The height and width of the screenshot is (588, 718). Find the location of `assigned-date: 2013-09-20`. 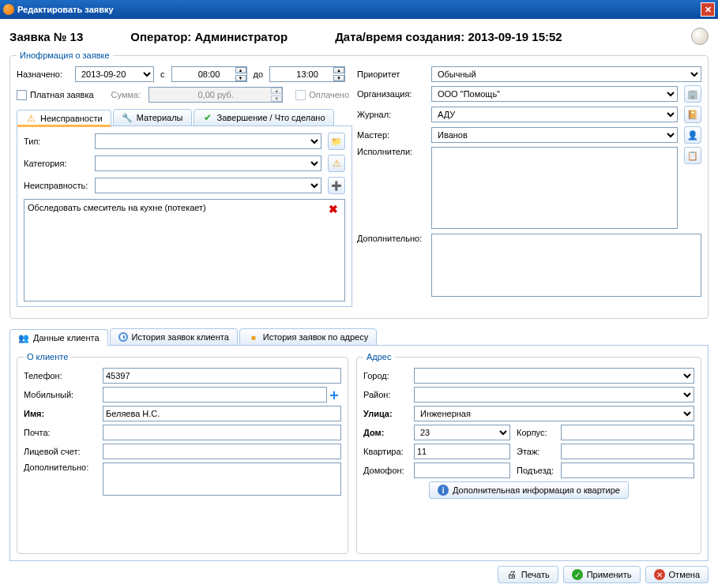

assigned-date: 2013-09-20 is located at coordinates (115, 74).